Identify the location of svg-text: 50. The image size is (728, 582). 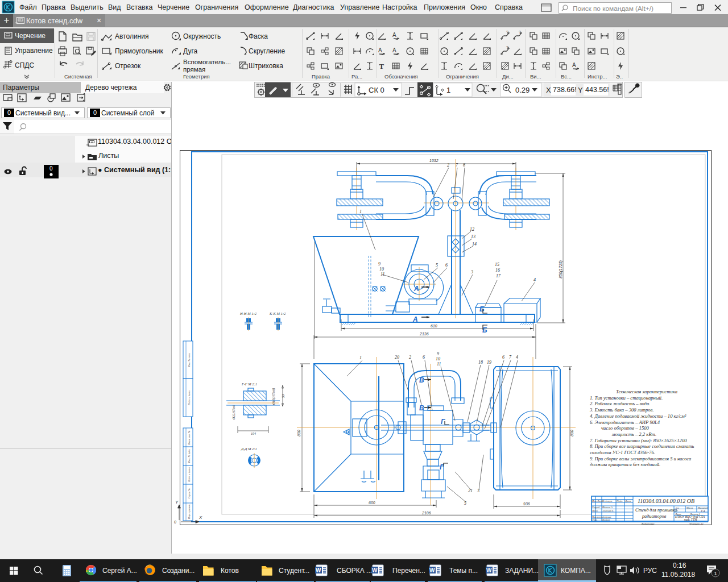
(283, 396).